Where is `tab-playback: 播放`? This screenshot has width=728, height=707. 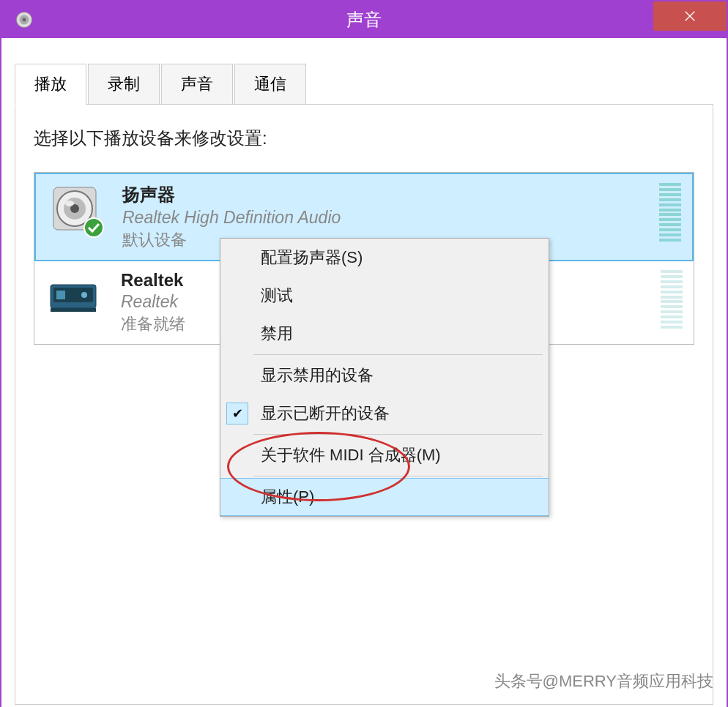 tab-playback: 播放 is located at coordinates (51, 85).